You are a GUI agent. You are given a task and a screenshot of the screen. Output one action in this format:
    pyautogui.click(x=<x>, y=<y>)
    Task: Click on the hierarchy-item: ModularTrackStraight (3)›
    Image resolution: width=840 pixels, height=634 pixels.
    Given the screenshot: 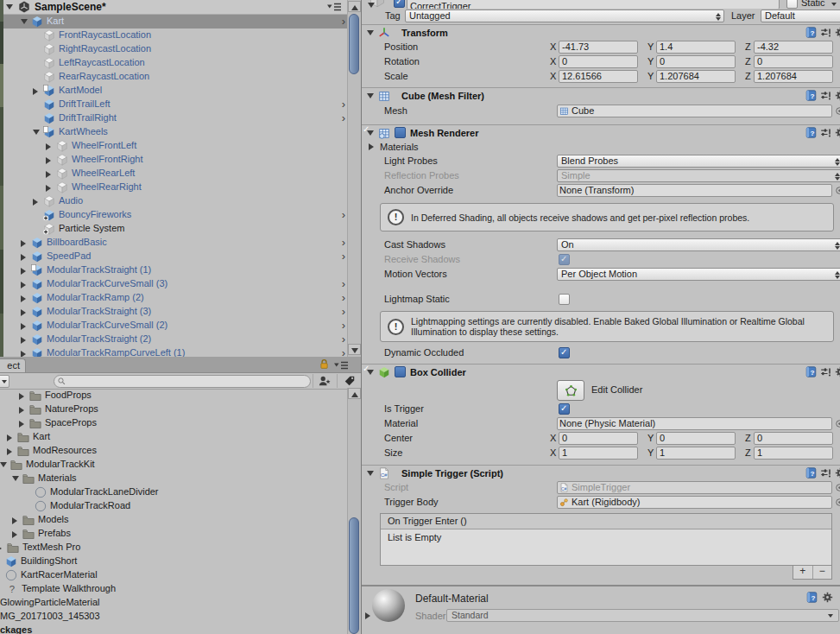 What is the action you would take?
    pyautogui.click(x=180, y=312)
    